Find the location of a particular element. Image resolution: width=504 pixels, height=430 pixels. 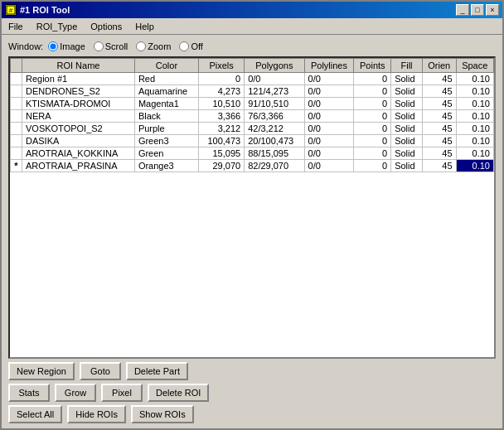

maximize-button: □ is located at coordinates (477, 10).